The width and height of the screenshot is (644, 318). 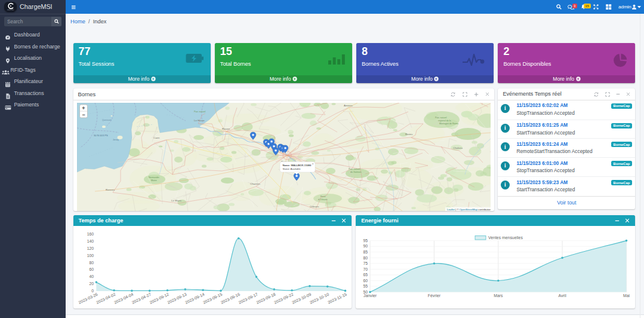 I want to click on svg-text: 55, so click(x=365, y=286).